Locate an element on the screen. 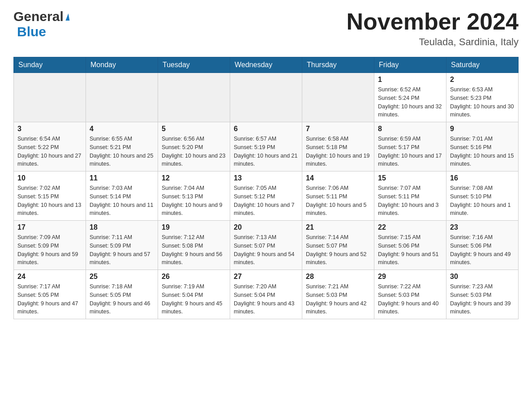  cell-day-number: 16 is located at coordinates (482, 178).